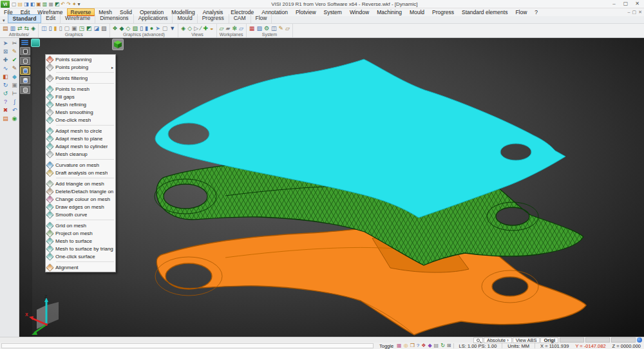 Image resolution: width=644 pixels, height=349 pixels. I want to click on wireframe-view-icon: ▯, so click(50, 28).